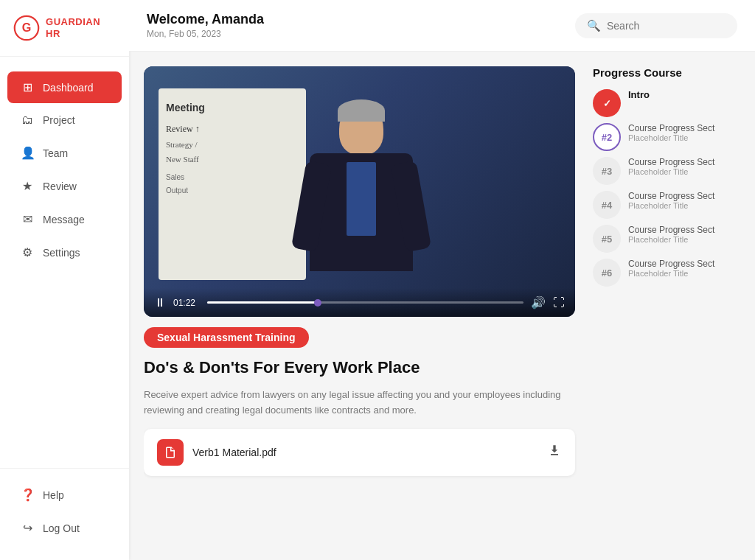 Image resolution: width=755 pixels, height=560 pixels. I want to click on sidebar-item-logout: ↪ Log Out, so click(65, 528).